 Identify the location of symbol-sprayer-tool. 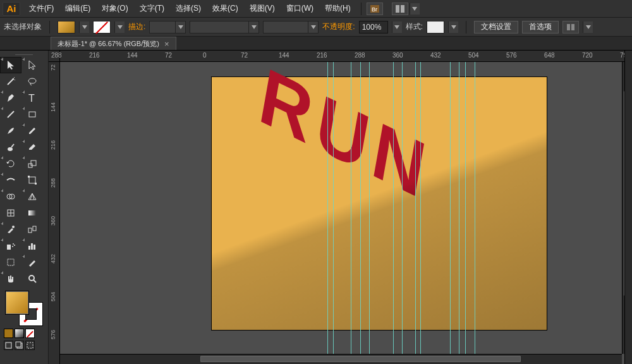
(11, 246).